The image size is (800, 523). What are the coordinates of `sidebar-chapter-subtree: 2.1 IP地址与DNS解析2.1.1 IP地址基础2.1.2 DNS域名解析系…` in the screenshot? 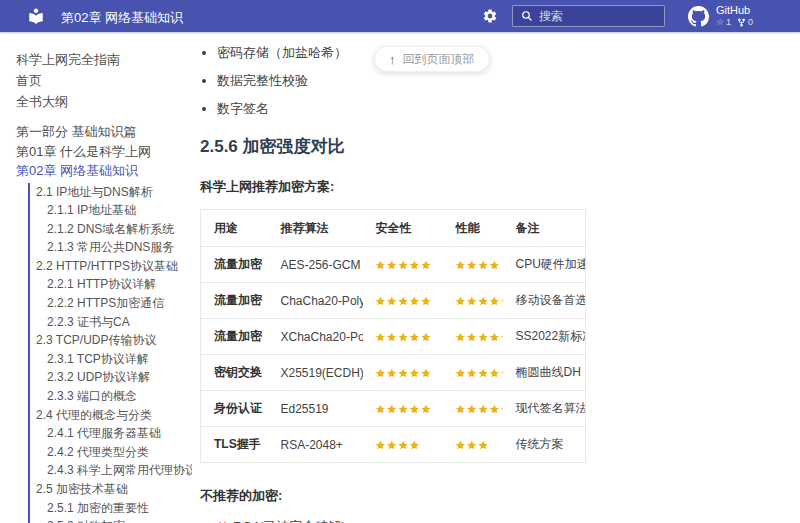 It's located at (110, 353).